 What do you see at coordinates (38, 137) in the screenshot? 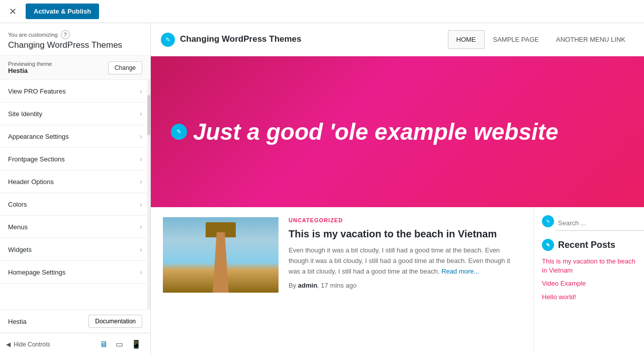
I see `menu-item-label: Appearance Settings` at bounding box center [38, 137].